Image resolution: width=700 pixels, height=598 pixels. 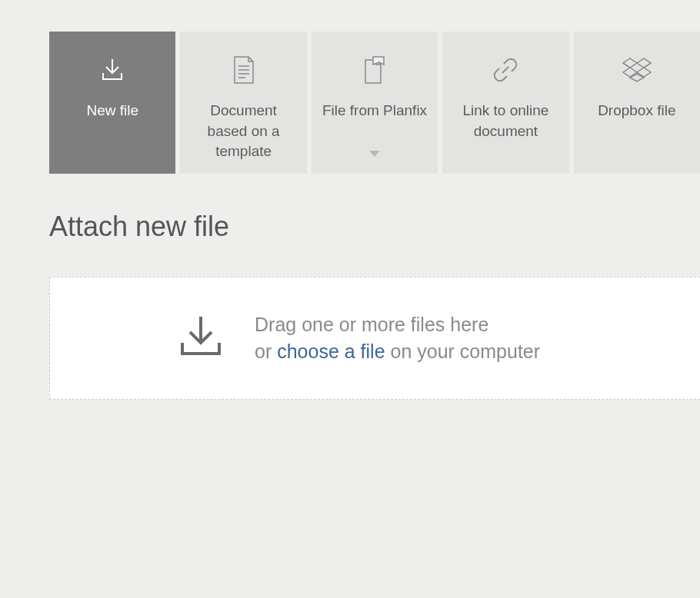 I want to click on tab-label: Document based on a template, so click(x=243, y=131).